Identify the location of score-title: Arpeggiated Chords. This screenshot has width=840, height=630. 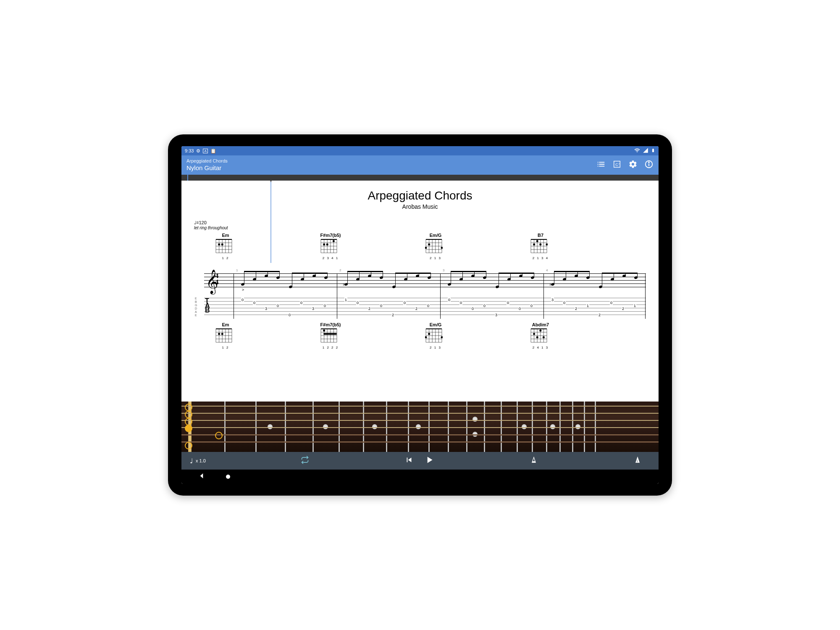
(420, 196).